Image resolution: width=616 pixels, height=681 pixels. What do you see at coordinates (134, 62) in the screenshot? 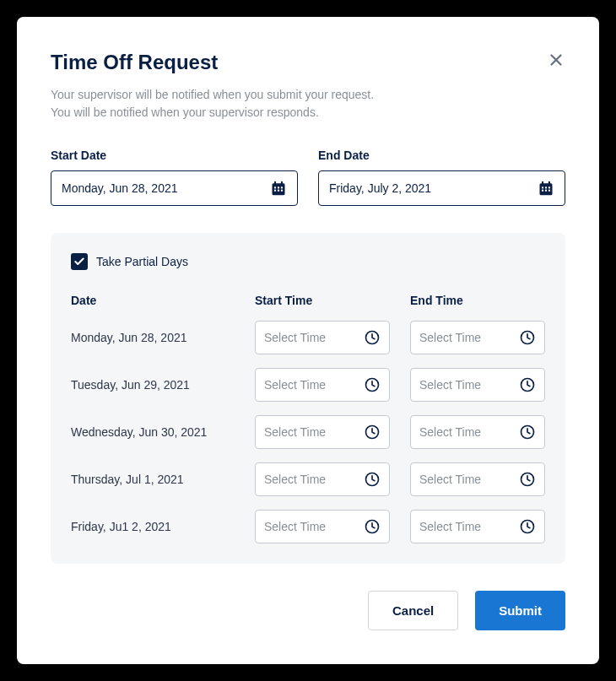
I see `modal-title: Time Off Request` at bounding box center [134, 62].